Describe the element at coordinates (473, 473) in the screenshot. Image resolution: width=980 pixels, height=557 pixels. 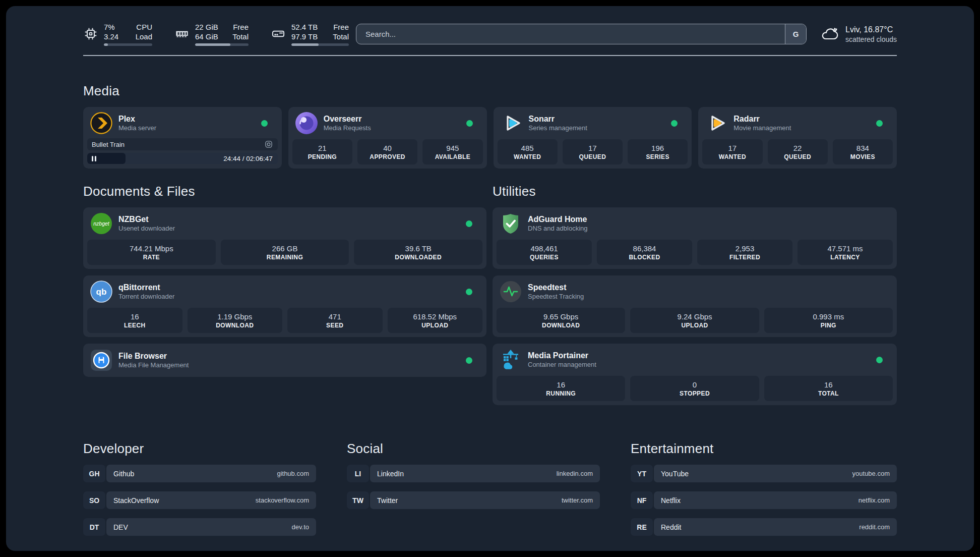
I see `bookmark-linkedin: LI LinkedIn linkedin.com` at that location.